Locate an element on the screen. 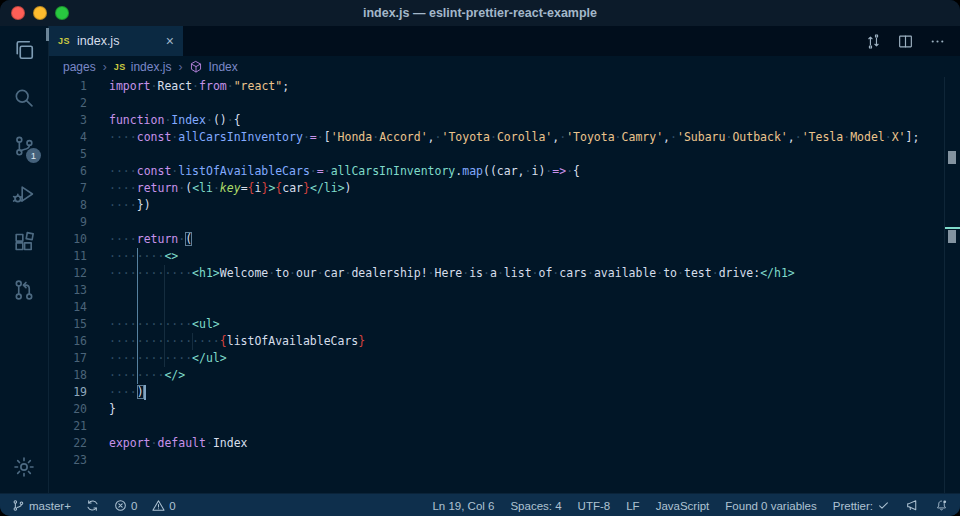  zoom-window-button is located at coordinates (62, 13).